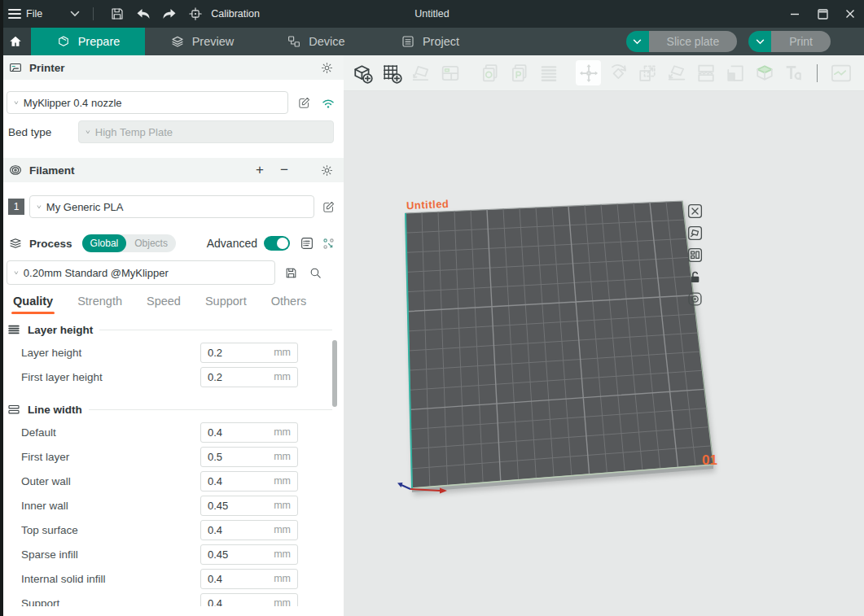 Image resolution: width=864 pixels, height=616 pixels. What do you see at coordinates (362, 73) in the screenshot?
I see `add-object-button` at bounding box center [362, 73].